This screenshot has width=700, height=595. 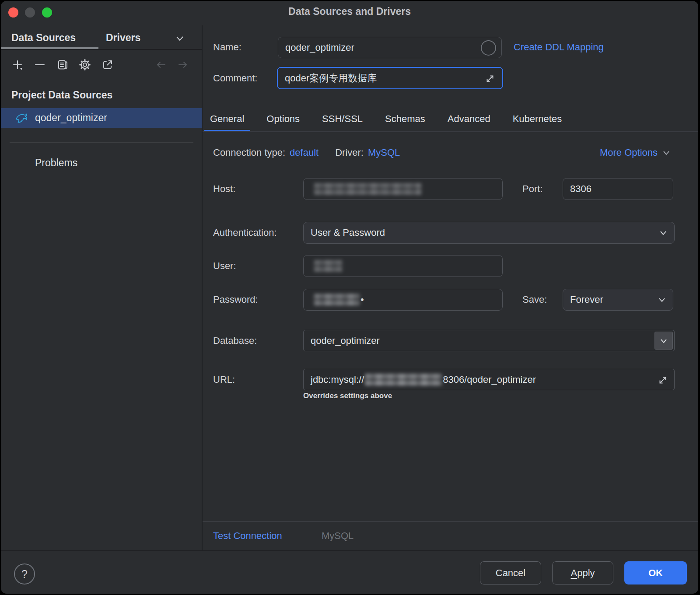 I want to click on more-options-control: More Options, so click(x=635, y=153).